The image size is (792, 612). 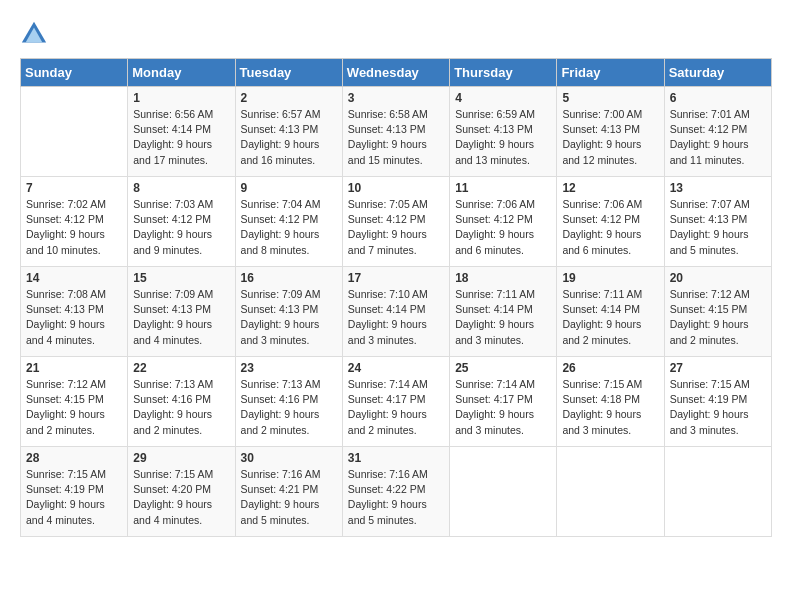 What do you see at coordinates (718, 312) in the screenshot?
I see `calendar-cell: 20Sunrise: 7:12 AMSunset: 4:15 PMDayligh…` at bounding box center [718, 312].